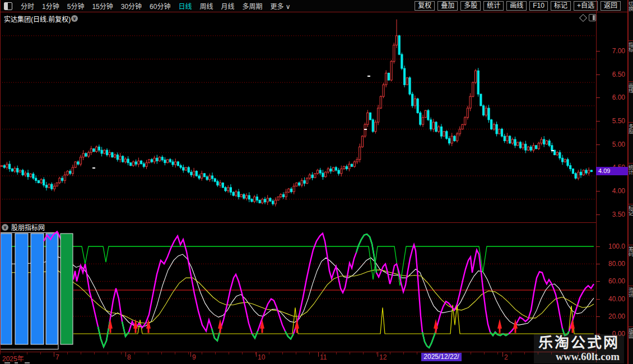  I want to click on period-tab-15分钟: 15分钟, so click(102, 7).